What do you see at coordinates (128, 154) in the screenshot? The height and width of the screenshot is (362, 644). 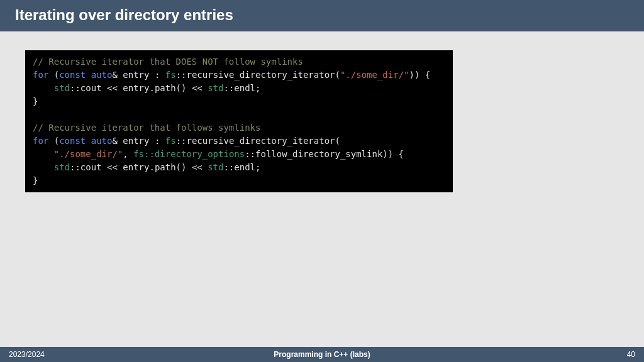 I see `code-txt: ,` at bounding box center [128, 154].